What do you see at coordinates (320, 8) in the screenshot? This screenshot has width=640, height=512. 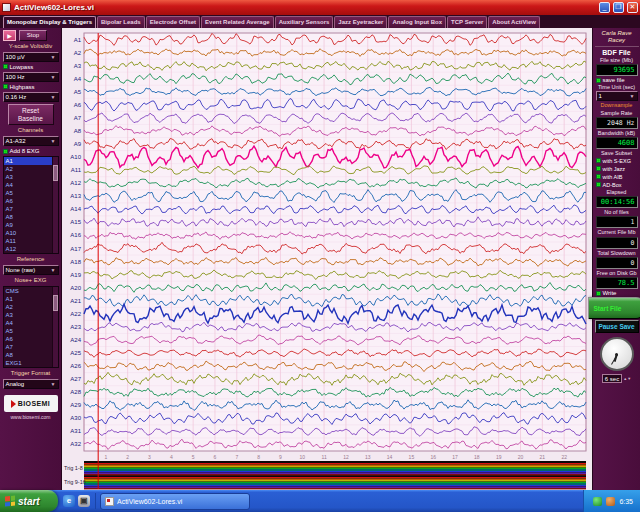 I see `title-bar: ActiView602-Lores.vi _ ❐ ✕` at bounding box center [320, 8].